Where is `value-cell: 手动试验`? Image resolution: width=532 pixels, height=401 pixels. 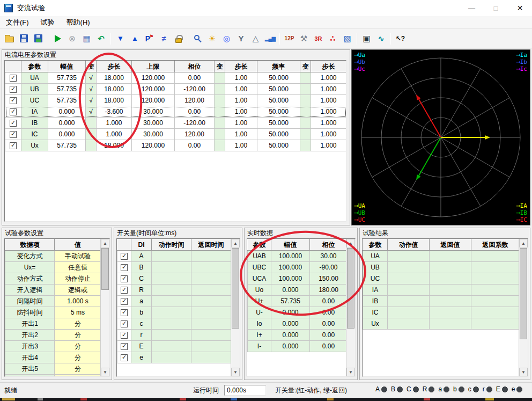
value-cell: 手动试验 is located at coordinates (78, 257).